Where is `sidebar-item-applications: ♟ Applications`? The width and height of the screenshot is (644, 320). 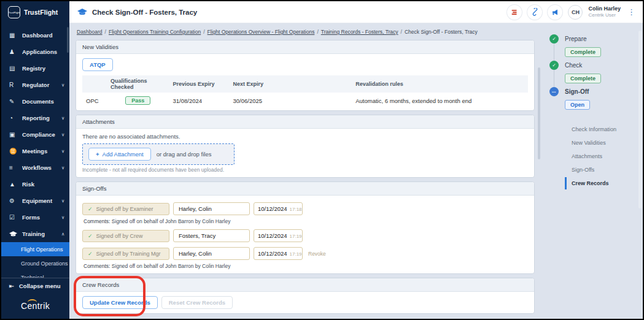 sidebar-item-applications: ♟ Applications is located at coordinates (36, 51).